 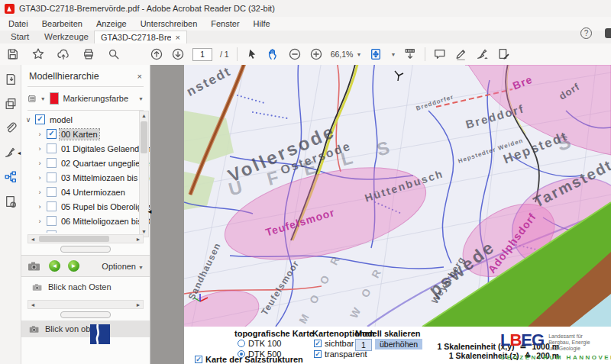 I want to click on view-item-blick-von-oben: Blick von oben, so click(x=86, y=329).